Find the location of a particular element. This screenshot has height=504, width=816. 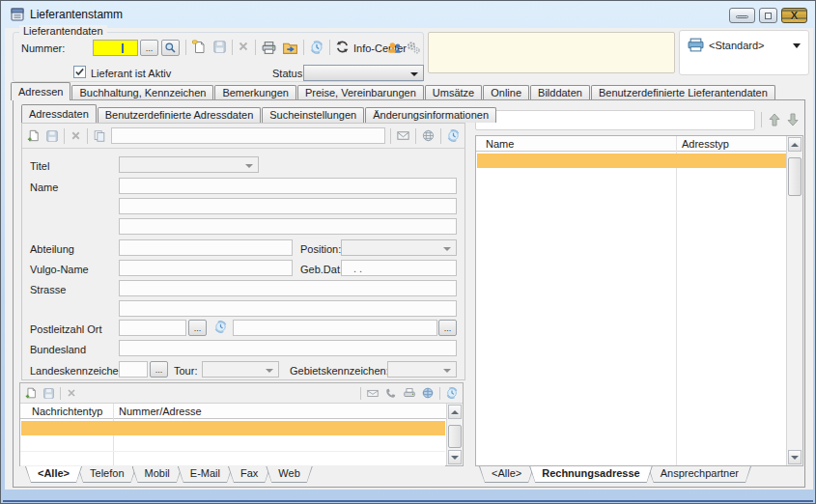

nummer-browse-button: ... is located at coordinates (149, 48).